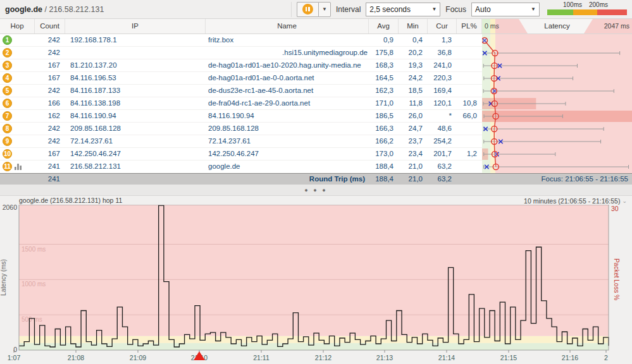  Describe the element at coordinates (390, 9) in the screenshot. I see `interval-value: 2,5 seconds` at that location.